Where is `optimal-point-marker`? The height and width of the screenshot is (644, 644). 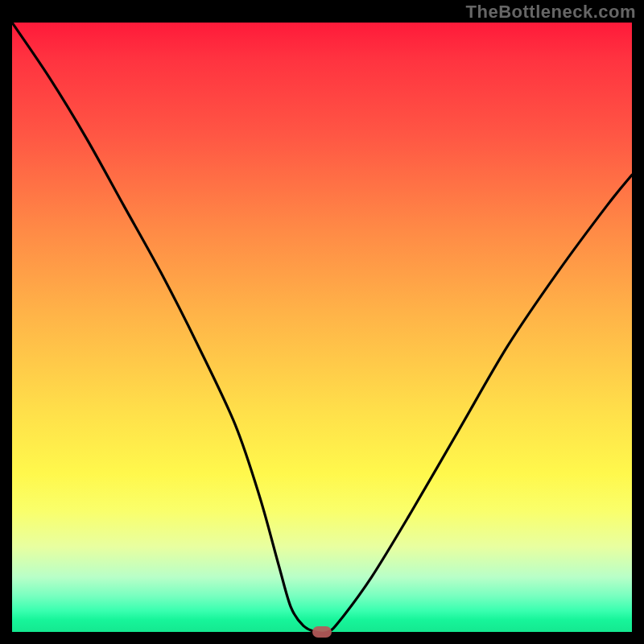 optimal-point-marker is located at coordinates (322, 632).